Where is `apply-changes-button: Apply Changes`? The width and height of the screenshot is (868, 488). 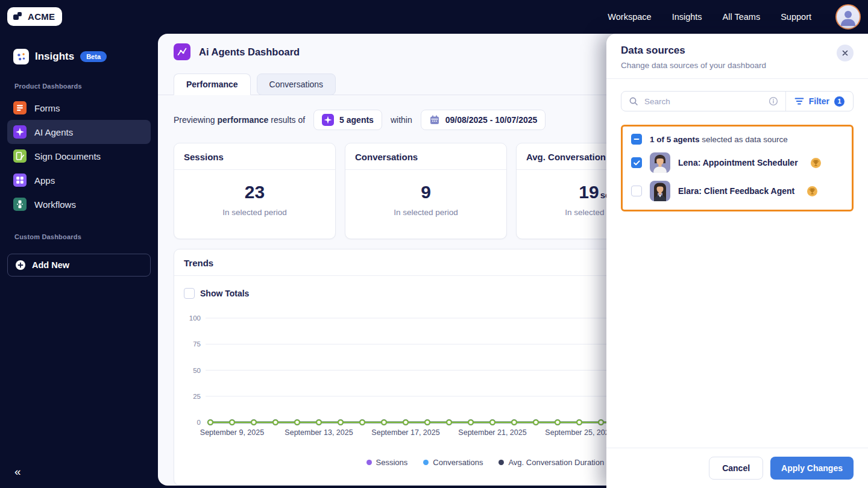 apply-changes-button: Apply Changes is located at coordinates (812, 468).